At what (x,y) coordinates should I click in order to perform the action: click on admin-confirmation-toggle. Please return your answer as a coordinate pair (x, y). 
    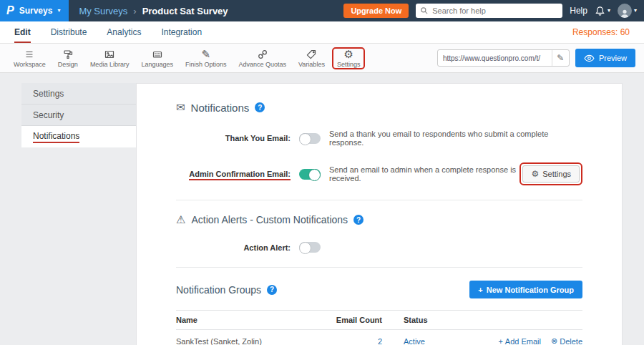
    Looking at the image, I should click on (310, 175).